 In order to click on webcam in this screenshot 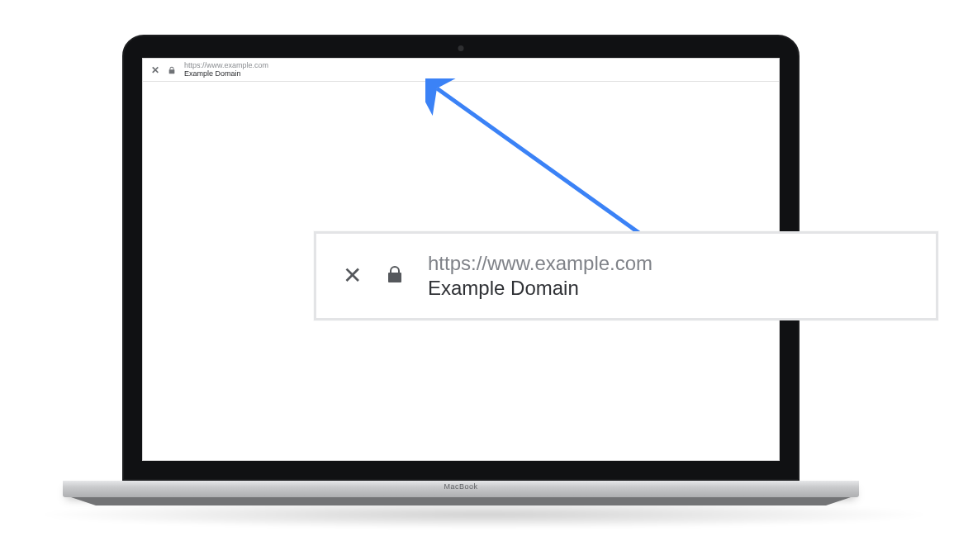, I will do `click(461, 48)`.